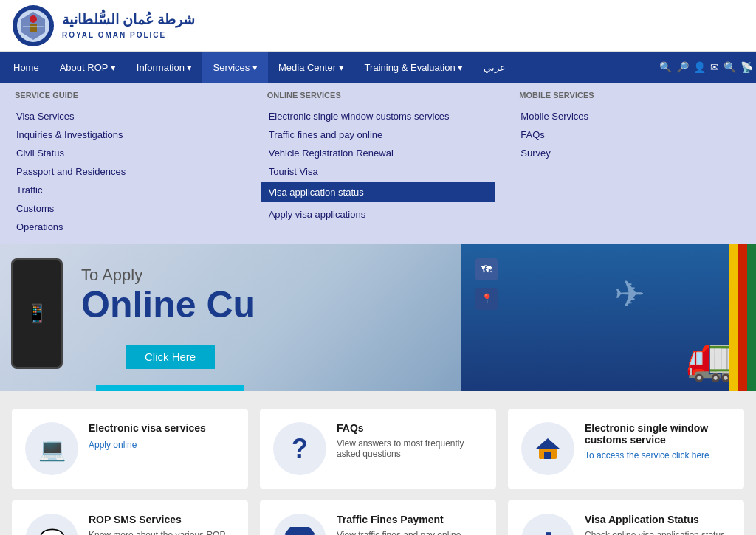 The image size is (756, 535). Describe the element at coordinates (666, 67) in the screenshot. I see `search-icon-1: 🔍` at that location.